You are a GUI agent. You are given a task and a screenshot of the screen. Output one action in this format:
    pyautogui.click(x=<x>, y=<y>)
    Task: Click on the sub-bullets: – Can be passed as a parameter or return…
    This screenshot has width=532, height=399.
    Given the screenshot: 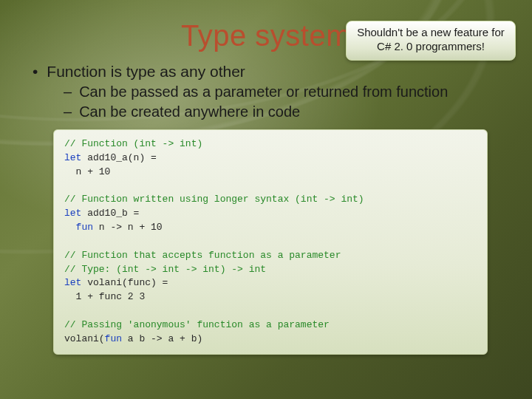 What is the action you would take?
    pyautogui.click(x=283, y=102)
    